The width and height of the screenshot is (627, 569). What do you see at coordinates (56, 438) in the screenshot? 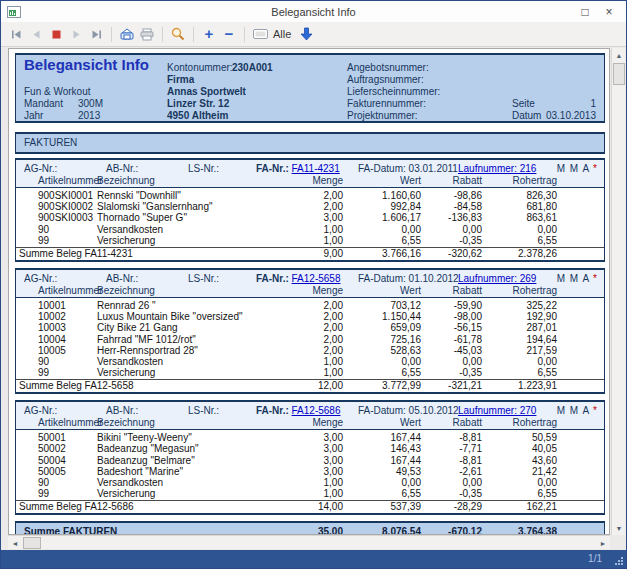
I see `cell-artikelnummer: 50001` at bounding box center [56, 438].